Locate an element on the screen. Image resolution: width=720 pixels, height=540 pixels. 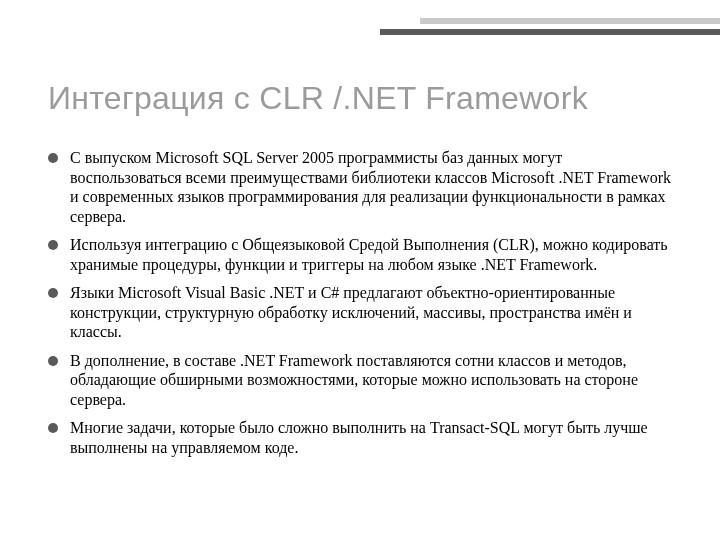
list-item: В дополнение, в составе .NET Framework п… is located at coordinates (362, 380).